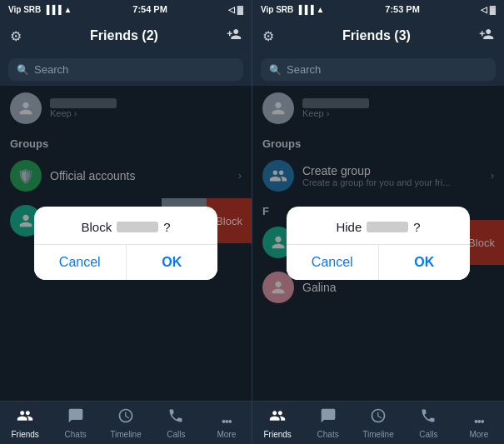 This screenshot has width=504, height=444. I want to click on carrier-left: Vip SRB, so click(25, 10).